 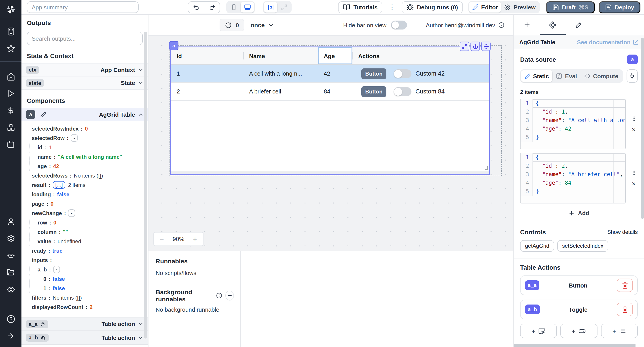 I want to click on expand-component-icon, so click(x=464, y=46).